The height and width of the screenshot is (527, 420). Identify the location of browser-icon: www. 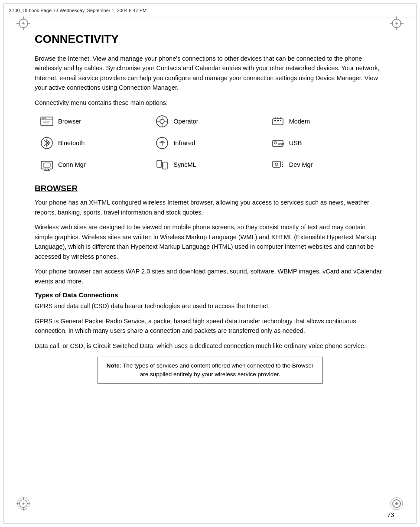
(47, 121).